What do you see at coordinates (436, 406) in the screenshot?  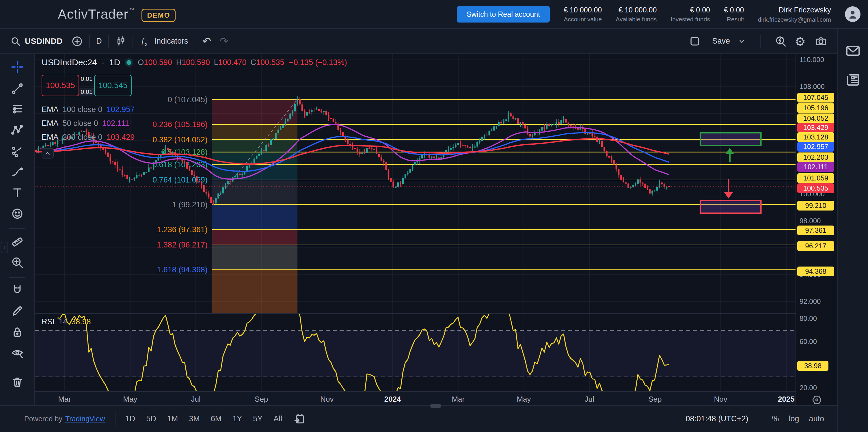 I see `scrollbar-handle` at bounding box center [436, 406].